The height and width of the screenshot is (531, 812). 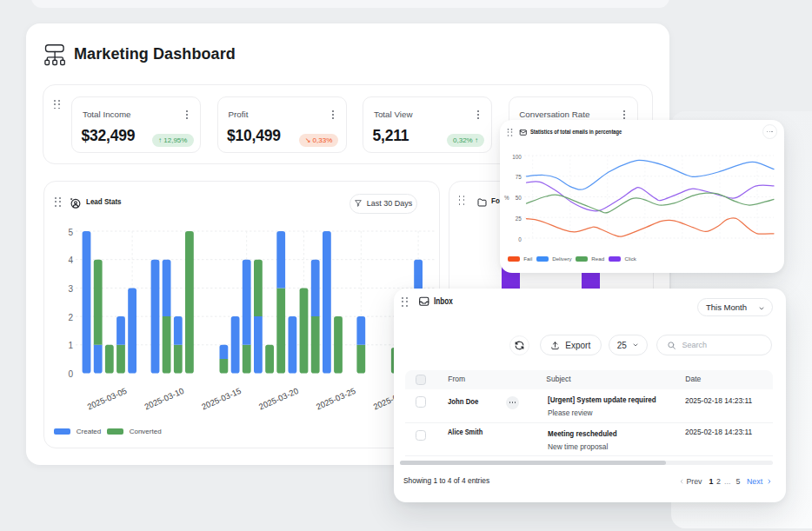 What do you see at coordinates (519, 219) in the screenshot?
I see `svg-text: 25` at bounding box center [519, 219].